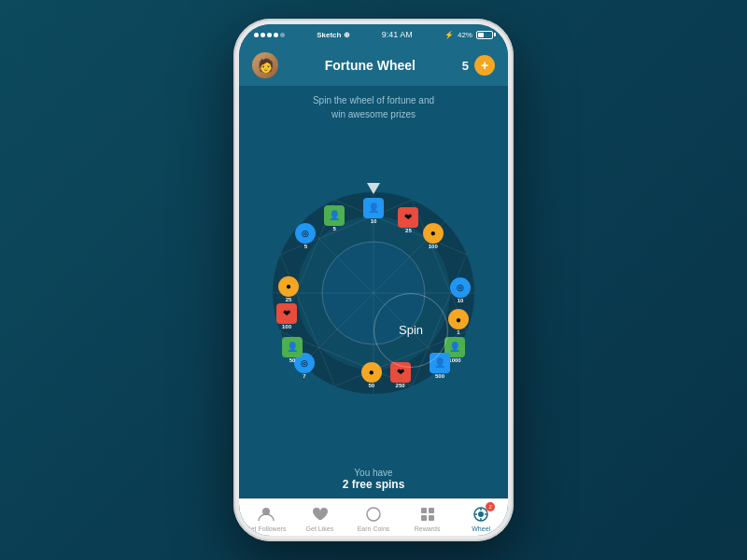  Describe the element at coordinates (287, 316) in the screenshot. I see `segment-heart-100: ❤ 100` at that location.